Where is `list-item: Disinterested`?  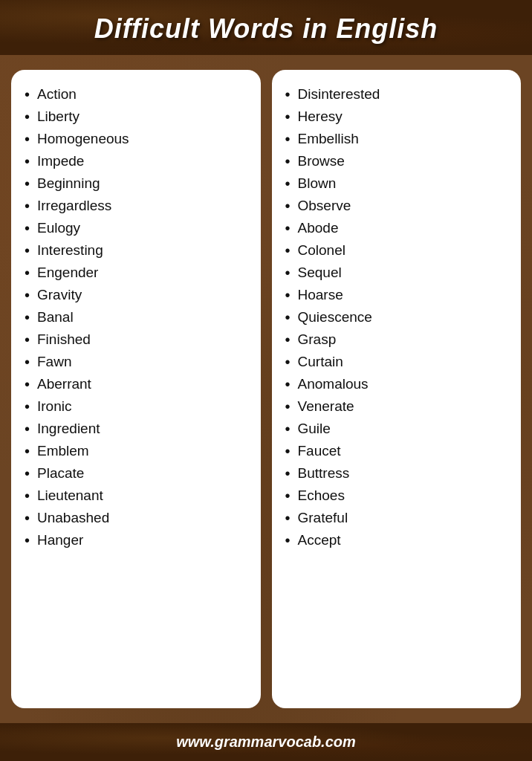
list-item: Disinterested is located at coordinates (400, 94).